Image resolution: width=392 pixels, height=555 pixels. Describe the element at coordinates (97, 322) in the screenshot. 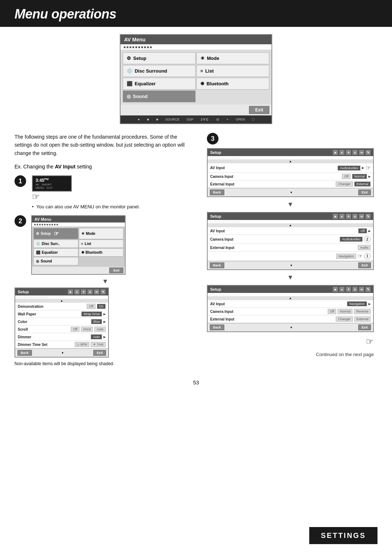

I see `color-val: Blue` at that location.